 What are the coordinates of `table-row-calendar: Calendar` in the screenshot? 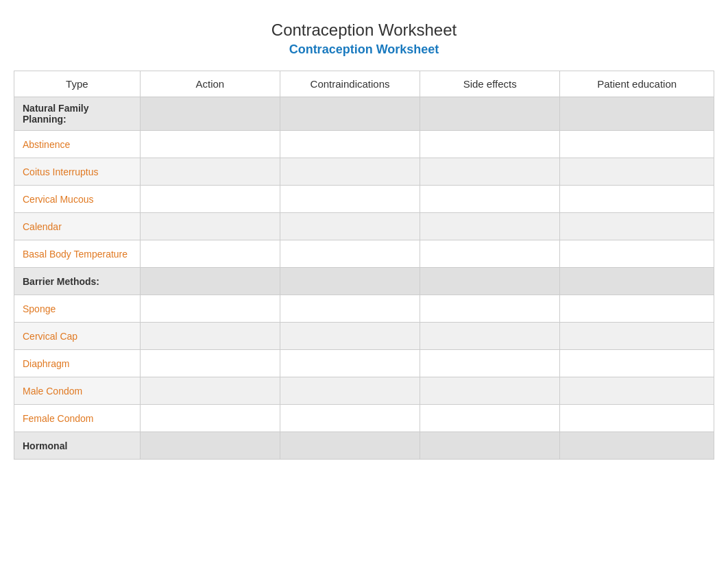 It's located at (365, 227).